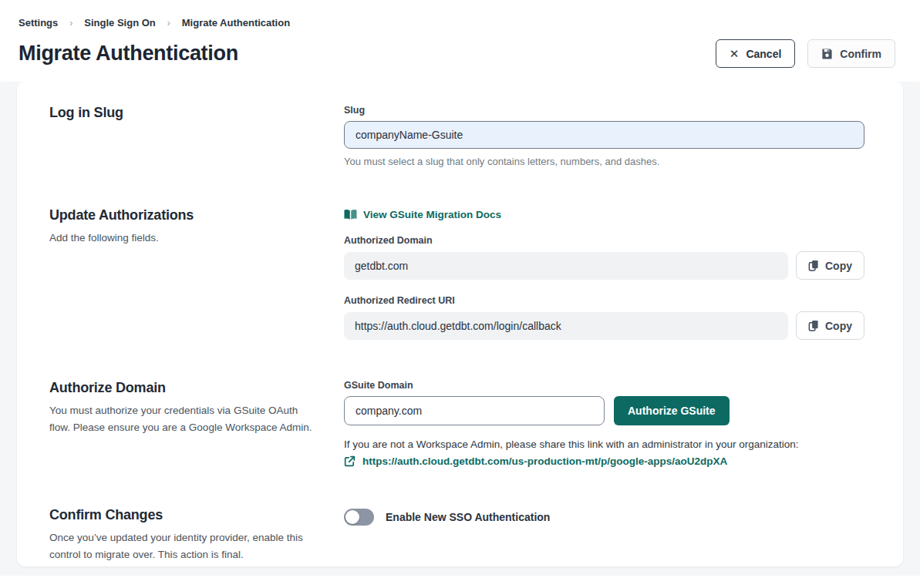 This screenshot has width=920, height=588. I want to click on section-authorize-domain: Authorize Domain You must authorize your…, so click(457, 424).